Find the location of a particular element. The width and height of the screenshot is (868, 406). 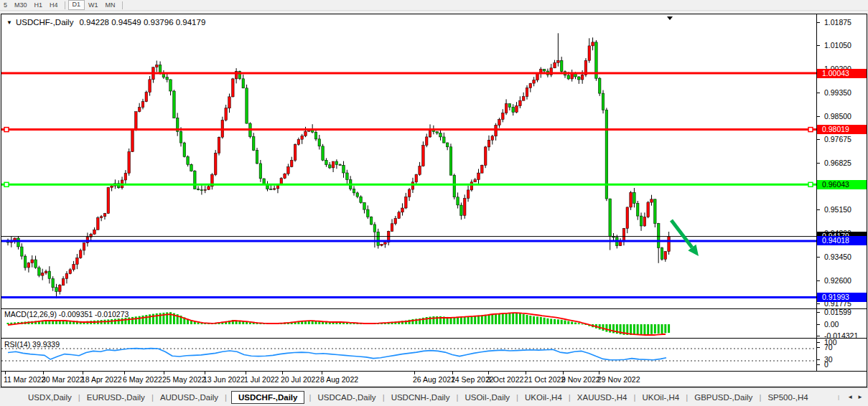

price-tick-label: 0.92600 is located at coordinates (838, 280).